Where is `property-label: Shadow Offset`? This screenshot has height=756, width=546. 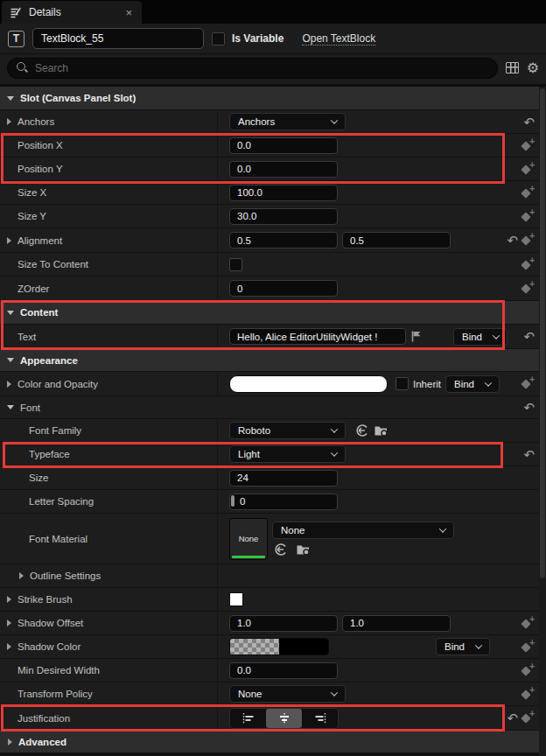
property-label: Shadow Offset is located at coordinates (51, 623).